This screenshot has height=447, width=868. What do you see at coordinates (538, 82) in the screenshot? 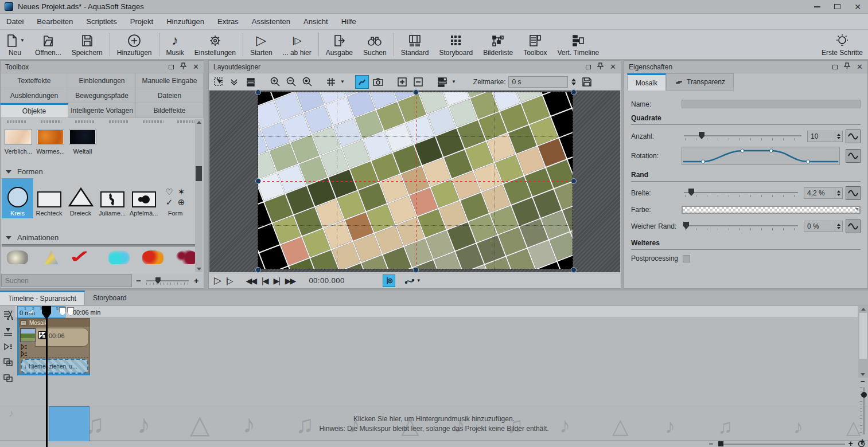
I see `zeitmarke-input: 0 s` at bounding box center [538, 82].